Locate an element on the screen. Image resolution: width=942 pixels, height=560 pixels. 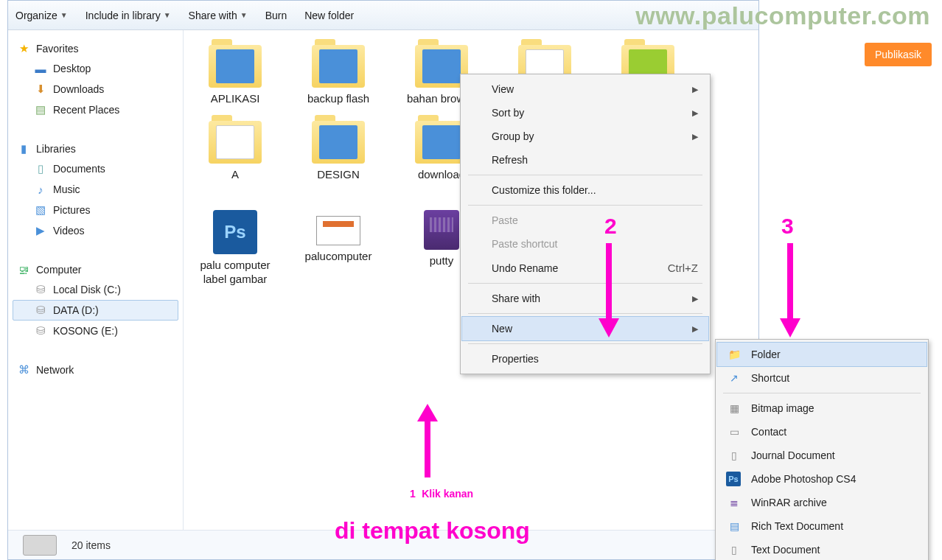
folder-icon: 📁 is located at coordinates (734, 354).